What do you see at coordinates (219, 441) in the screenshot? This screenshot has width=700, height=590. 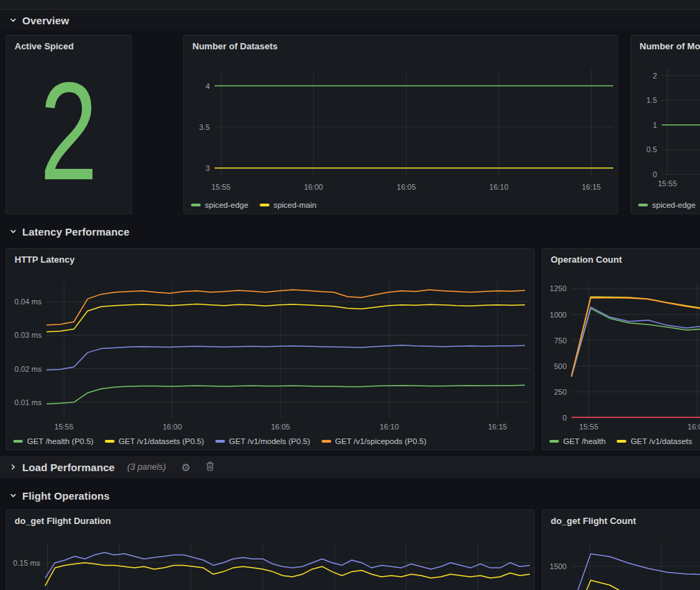 I see `chart-legend: GET /health (P0.5)GET /v1/datasets (P0.5…` at bounding box center [219, 441].